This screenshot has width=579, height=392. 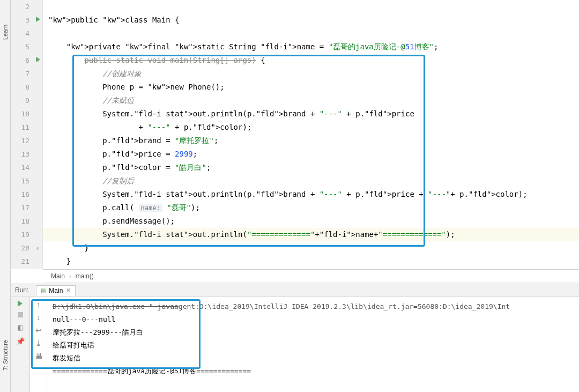 I want to click on run-toolbar-secondary: ↑ ↓ ↩ ⤓ 🖶, so click(x=39, y=344).